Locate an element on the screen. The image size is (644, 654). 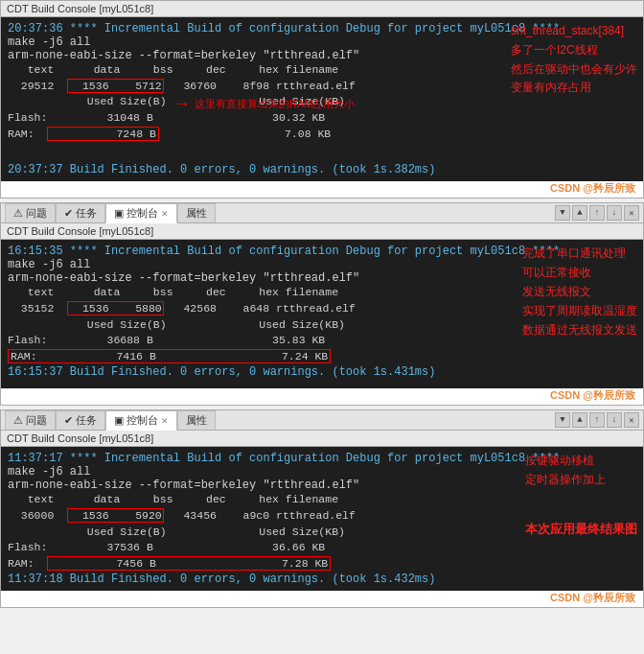
ram-row-2: RAM: 7416 B 7.24 KB is located at coordinates (322, 357).